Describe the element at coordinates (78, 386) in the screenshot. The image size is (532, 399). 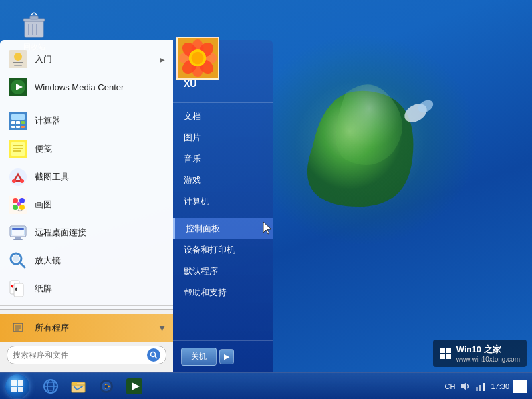
I see `taskbar-explorer` at that location.